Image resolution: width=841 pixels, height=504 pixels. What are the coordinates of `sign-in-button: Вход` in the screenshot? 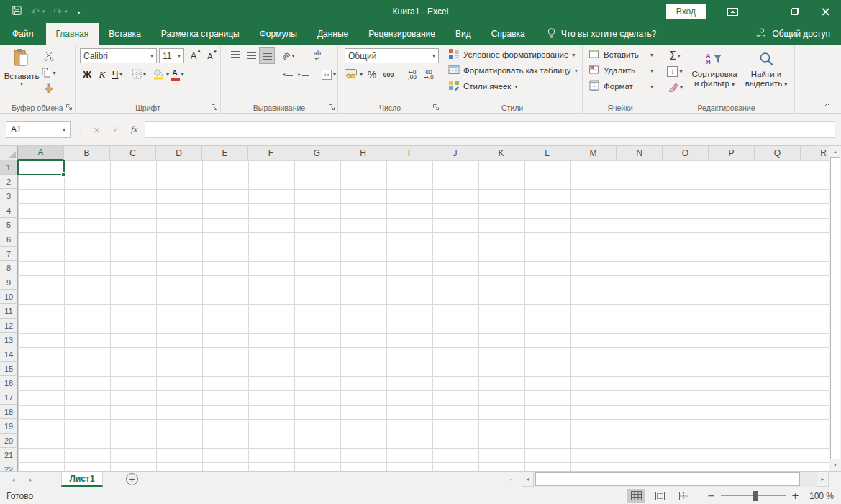 It's located at (686, 12).